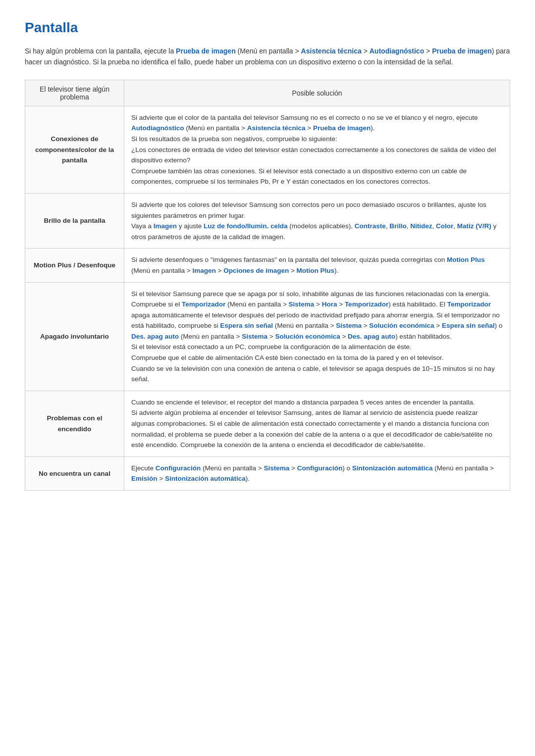 This screenshot has width=535, height=756. What do you see at coordinates (268, 424) in the screenshot?
I see `table-row: Problemas con el encendidoCuando se enci…` at bounding box center [268, 424].